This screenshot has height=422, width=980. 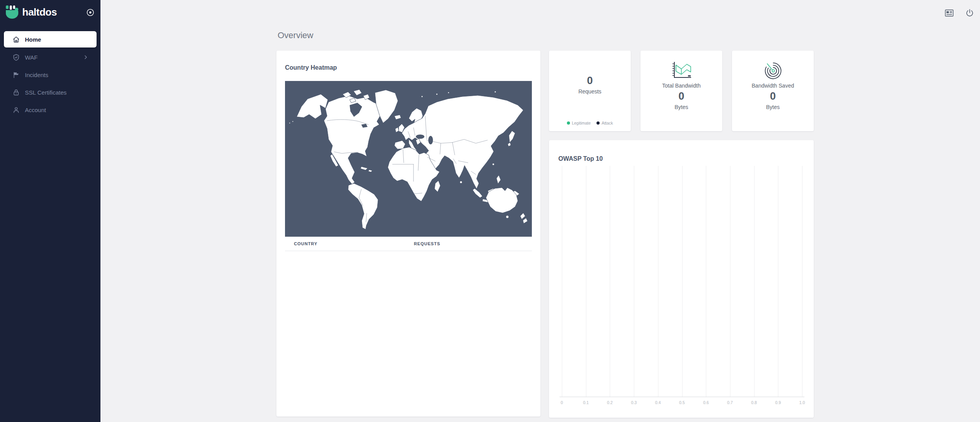 I want to click on sidebar-item-ssl-certificates: SSL Certificates, so click(x=50, y=92).